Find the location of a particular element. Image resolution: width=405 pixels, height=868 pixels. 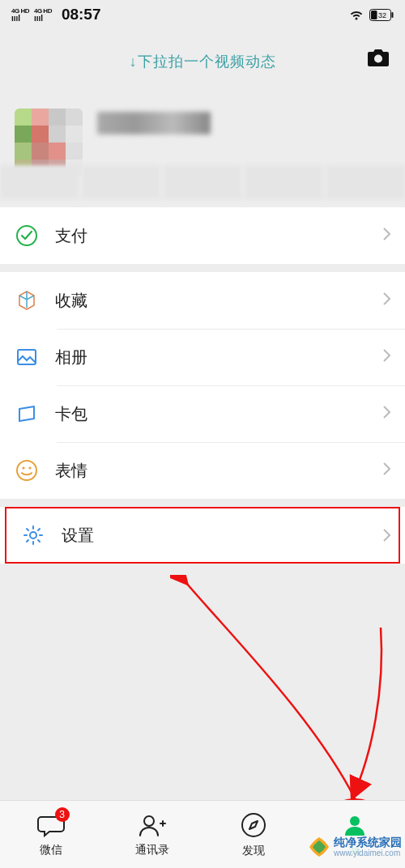

tab-discover: 发现 is located at coordinates (253, 834).